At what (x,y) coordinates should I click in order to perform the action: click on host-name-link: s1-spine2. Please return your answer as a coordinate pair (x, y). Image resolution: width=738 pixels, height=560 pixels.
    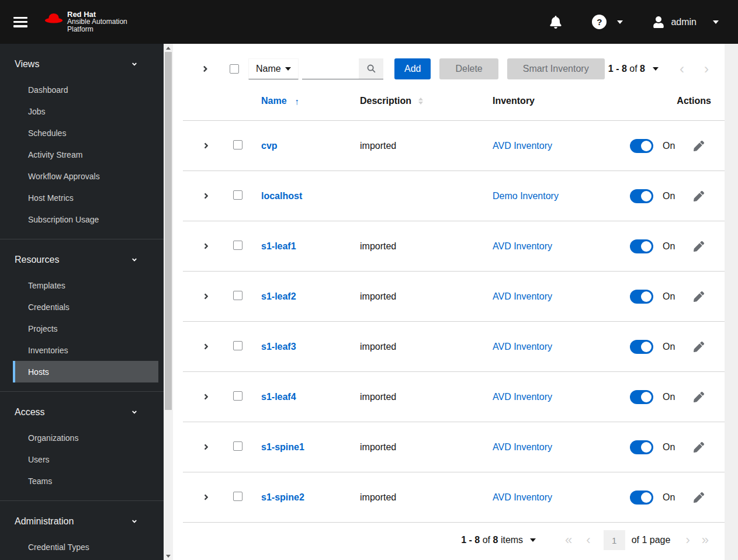
    Looking at the image, I should click on (283, 498).